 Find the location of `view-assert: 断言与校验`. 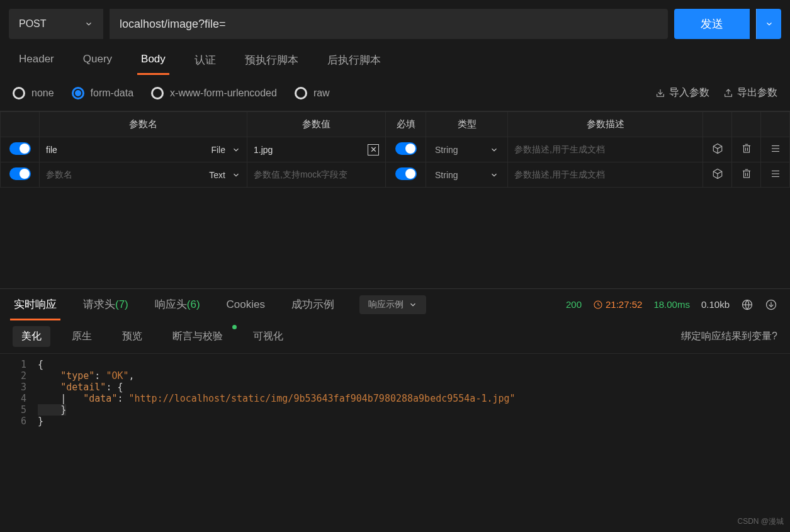

view-assert: 断言与校验 is located at coordinates (198, 336).